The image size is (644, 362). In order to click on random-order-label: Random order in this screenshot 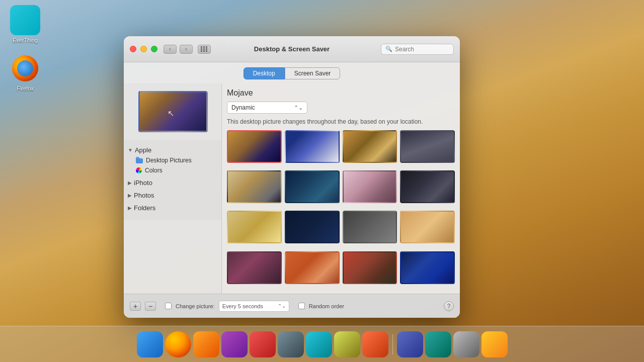, I will do `click(327, 306)`.